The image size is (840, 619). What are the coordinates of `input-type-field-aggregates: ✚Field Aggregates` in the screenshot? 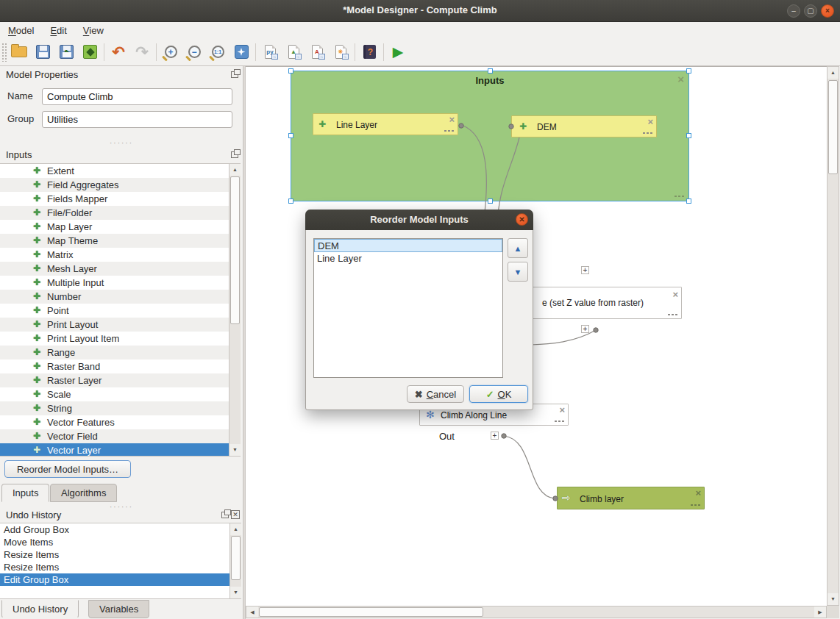 It's located at (121, 185).